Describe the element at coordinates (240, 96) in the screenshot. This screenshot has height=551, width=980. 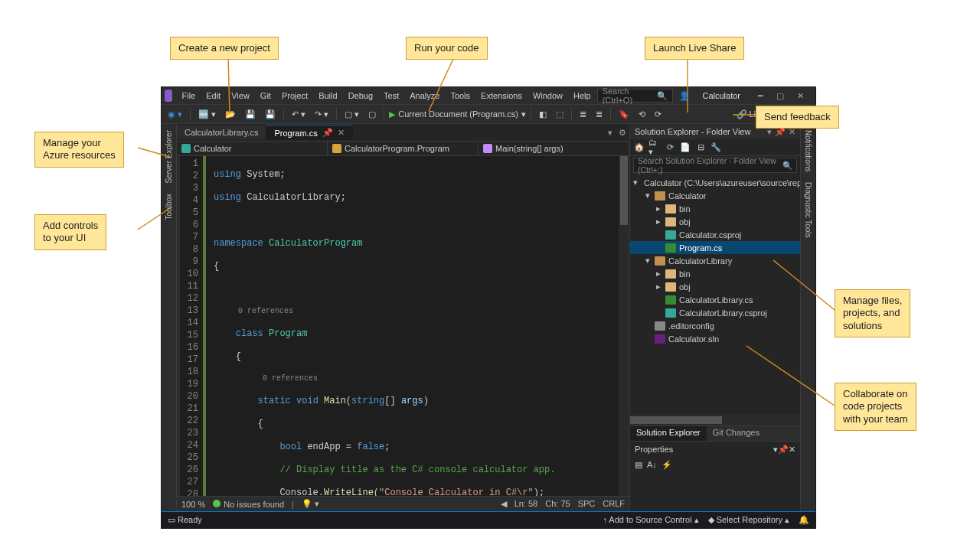
I see `menu-view: View` at that location.